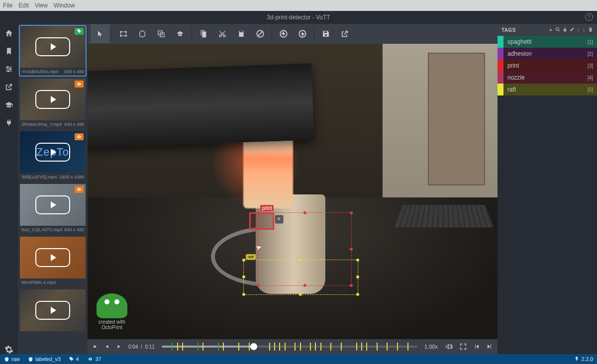 This screenshot has height=364, width=597. I want to click on step-fwd-button, so click(119, 347).